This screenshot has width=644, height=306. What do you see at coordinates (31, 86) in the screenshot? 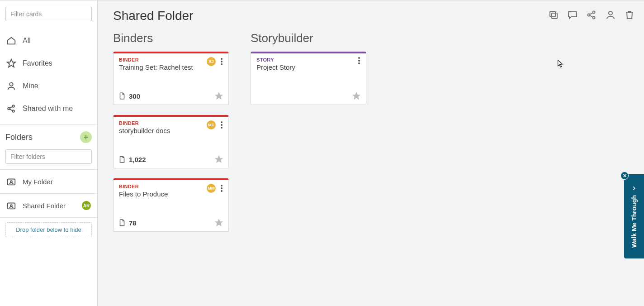
I see `nav-mine-label: Mine` at bounding box center [31, 86].